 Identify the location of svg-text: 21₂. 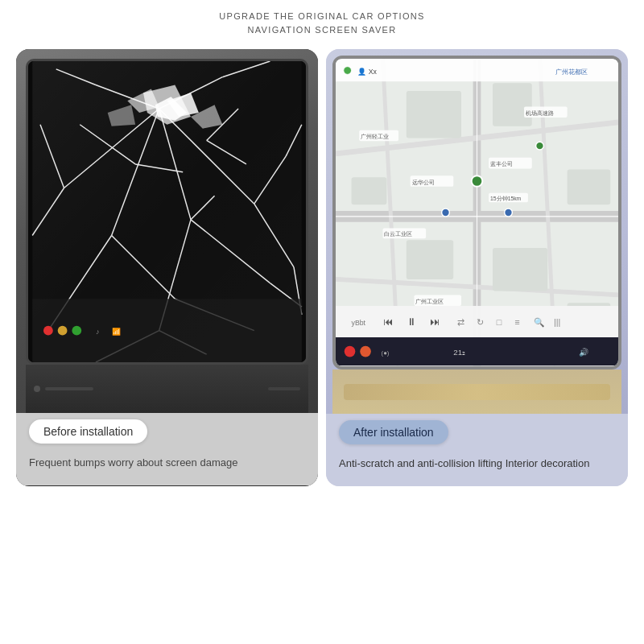
(459, 353).